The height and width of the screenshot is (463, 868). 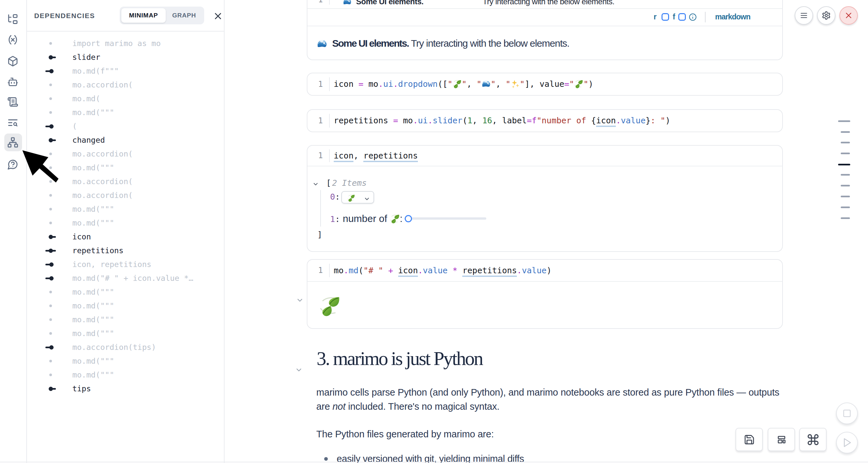 What do you see at coordinates (445, 218) in the screenshot?
I see `slider-track` at bounding box center [445, 218].